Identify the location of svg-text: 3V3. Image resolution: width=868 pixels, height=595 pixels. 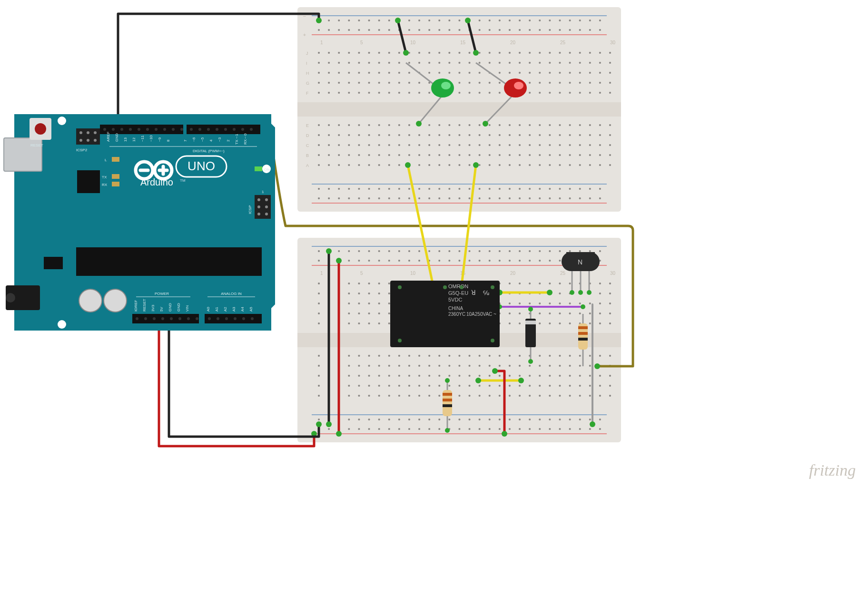
(153, 308).